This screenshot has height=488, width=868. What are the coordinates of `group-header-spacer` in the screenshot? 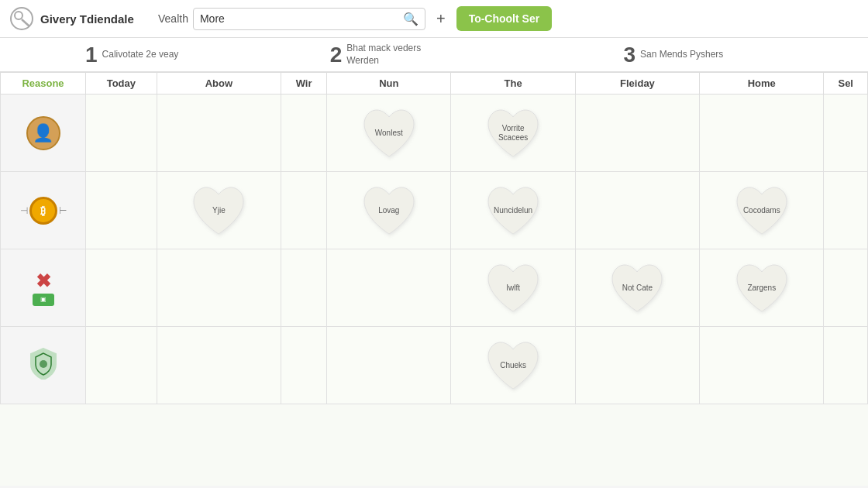 It's located at (43, 54).